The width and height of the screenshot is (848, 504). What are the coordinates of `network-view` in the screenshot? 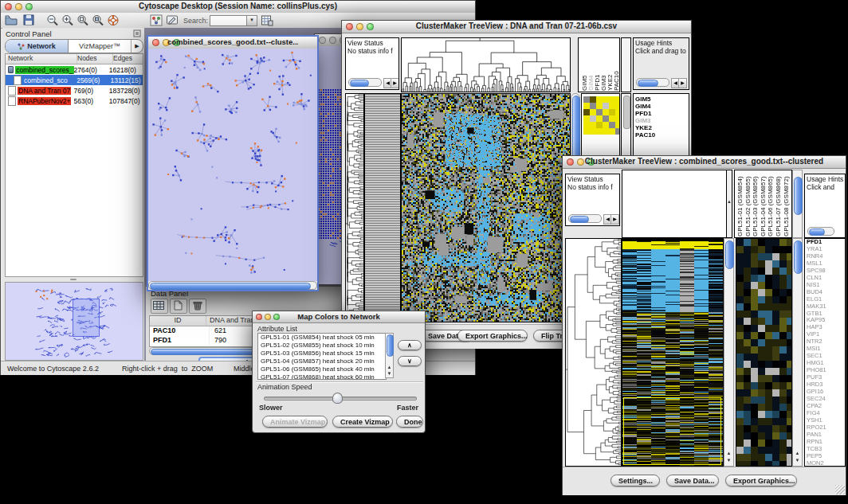 It's located at (233, 165).